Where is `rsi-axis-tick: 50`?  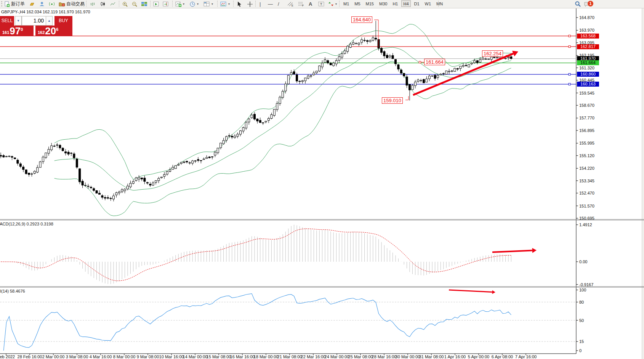 rsi-axis-tick: 50 is located at coordinates (582, 320).